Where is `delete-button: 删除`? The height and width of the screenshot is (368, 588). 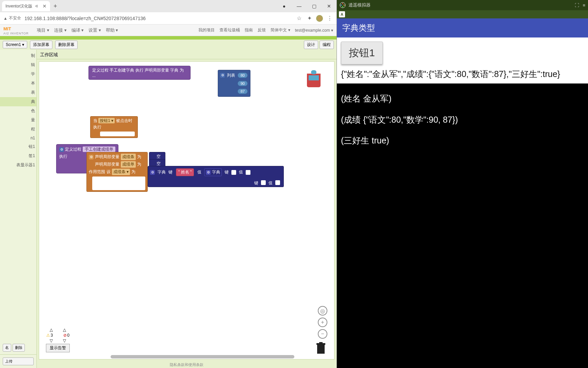
delete-button: 删除 is located at coordinates (19, 348).